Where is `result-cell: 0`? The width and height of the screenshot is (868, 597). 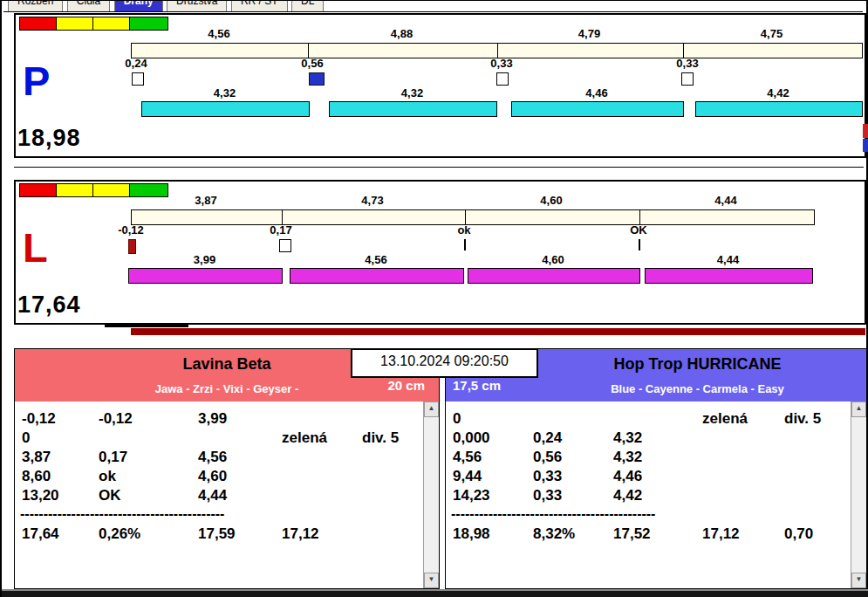
result-cell: 0 is located at coordinates (457, 419).